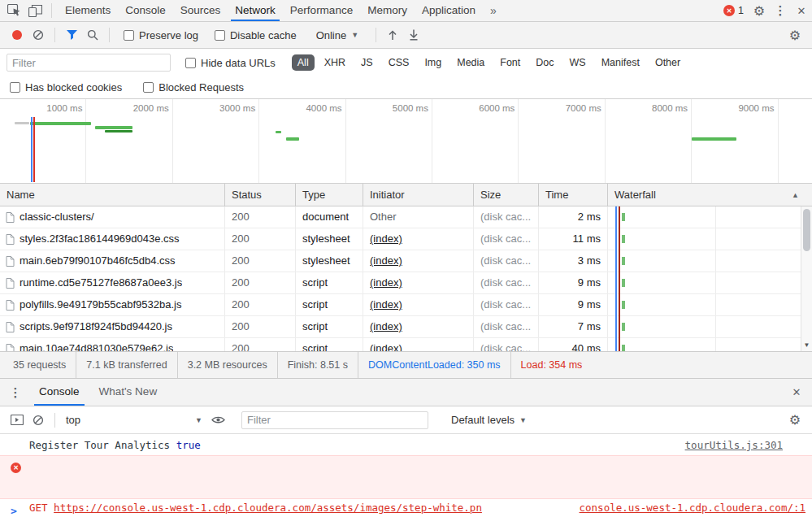  Describe the element at coordinates (506, 217) in the screenshot. I see `cell-size: (disk cac...` at that location.